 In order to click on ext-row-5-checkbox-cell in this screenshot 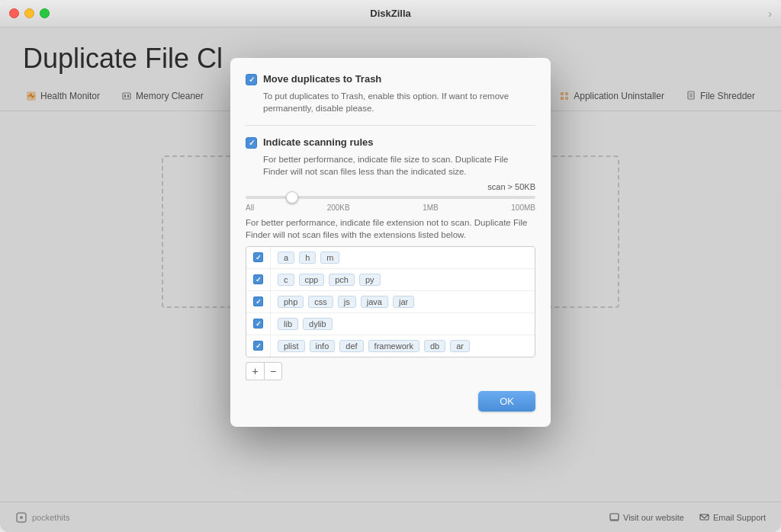, I will do `click(259, 346)`.